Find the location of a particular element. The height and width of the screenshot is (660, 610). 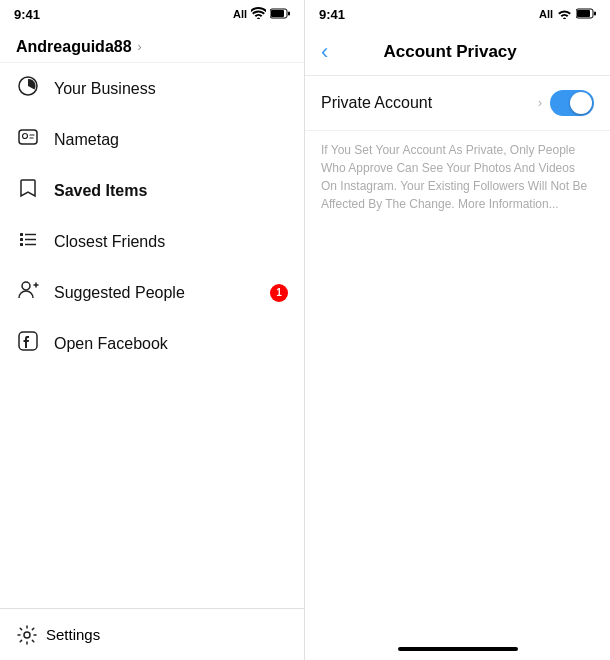

private-account-chevron: › is located at coordinates (540, 103).